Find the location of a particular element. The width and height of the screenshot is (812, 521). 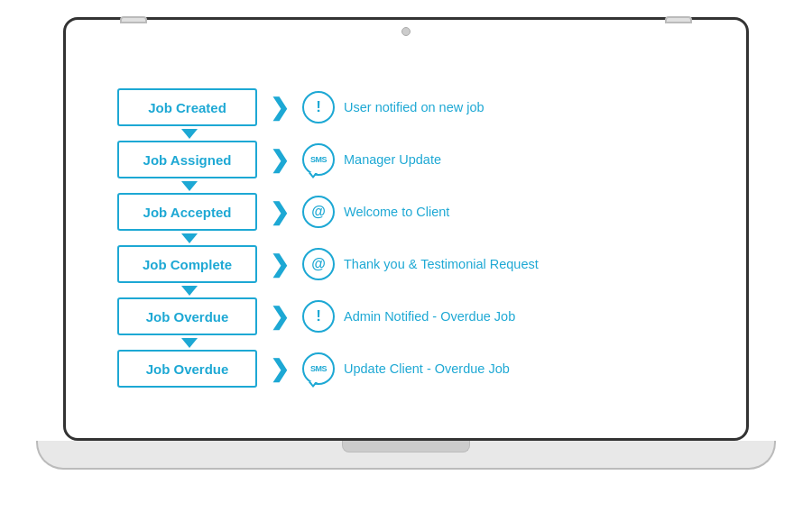

action-area: SMSManager Update is located at coordinates (498, 160).